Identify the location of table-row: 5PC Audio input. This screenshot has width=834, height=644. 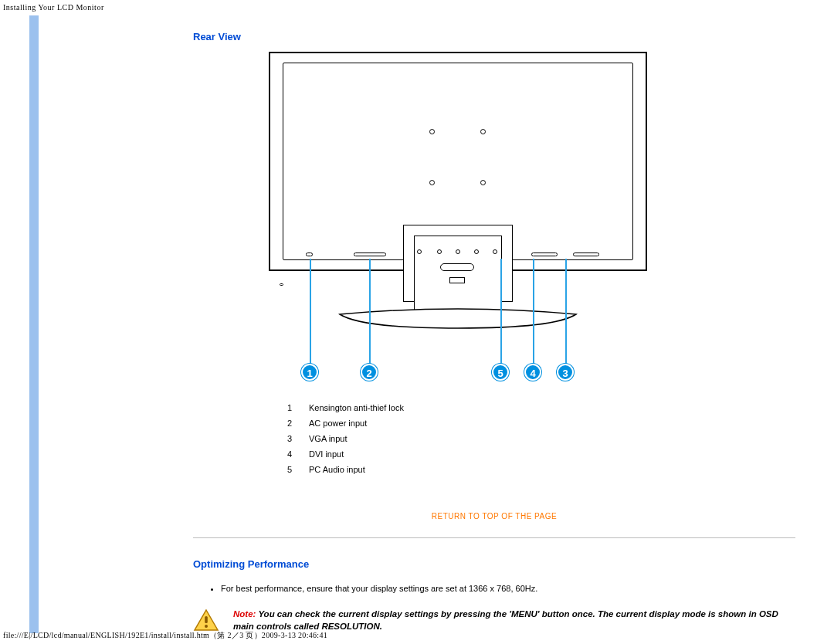
(349, 469).